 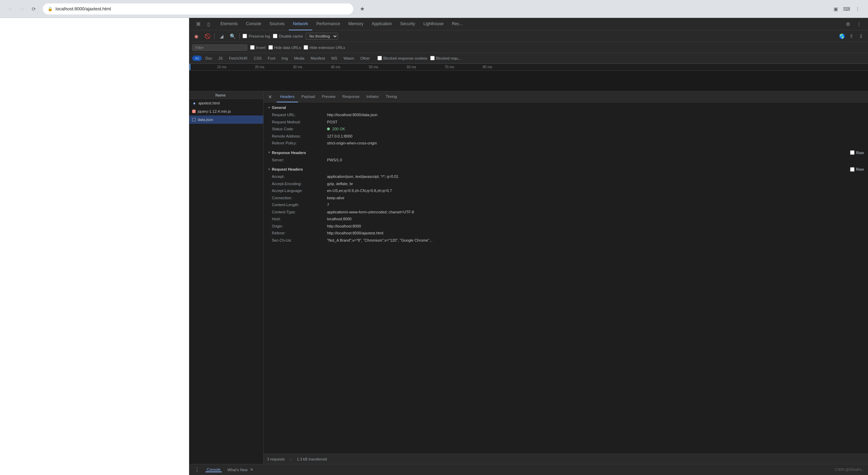 What do you see at coordinates (287, 97) in the screenshot?
I see `detail-tab-headers: Headers` at bounding box center [287, 97].